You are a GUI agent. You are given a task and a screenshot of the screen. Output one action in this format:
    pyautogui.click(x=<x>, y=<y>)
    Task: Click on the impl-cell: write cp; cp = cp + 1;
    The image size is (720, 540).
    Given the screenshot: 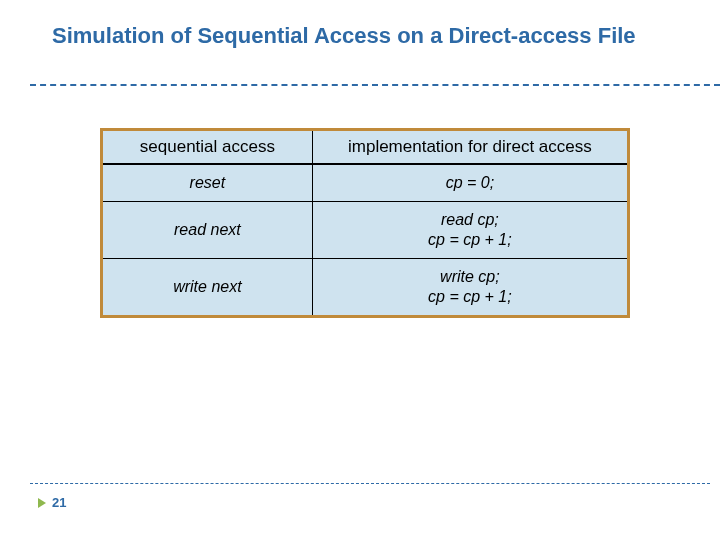 What is the action you would take?
    pyautogui.click(x=470, y=288)
    